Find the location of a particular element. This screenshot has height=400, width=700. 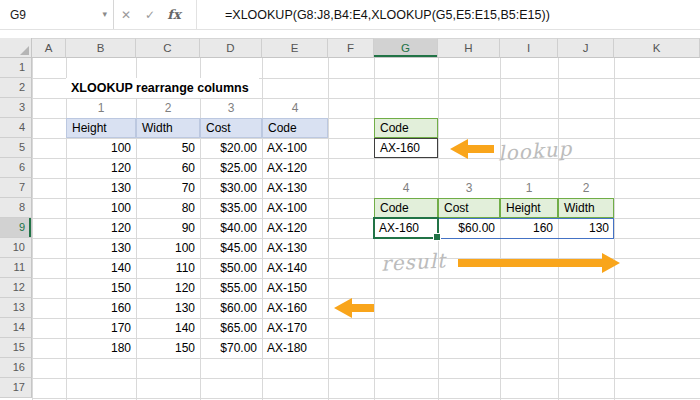

column-header-K: K is located at coordinates (657, 48).